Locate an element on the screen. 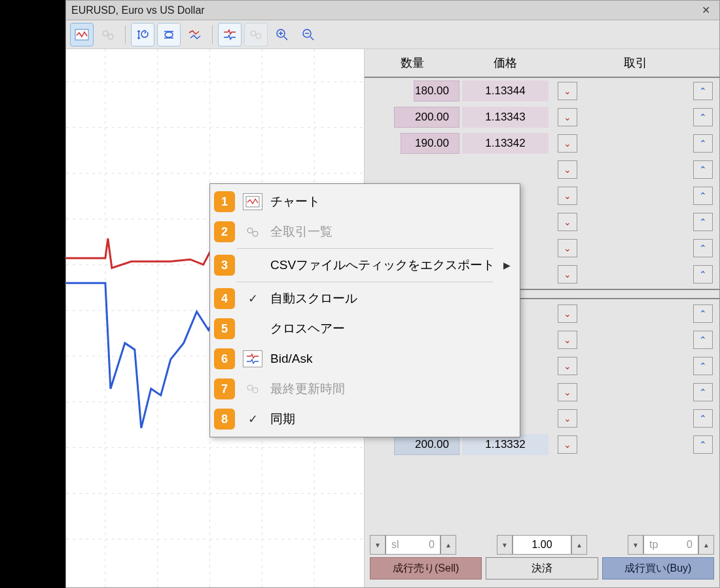 This screenshot has height=588, width=720. menu-item: 1チャート is located at coordinates (365, 202).